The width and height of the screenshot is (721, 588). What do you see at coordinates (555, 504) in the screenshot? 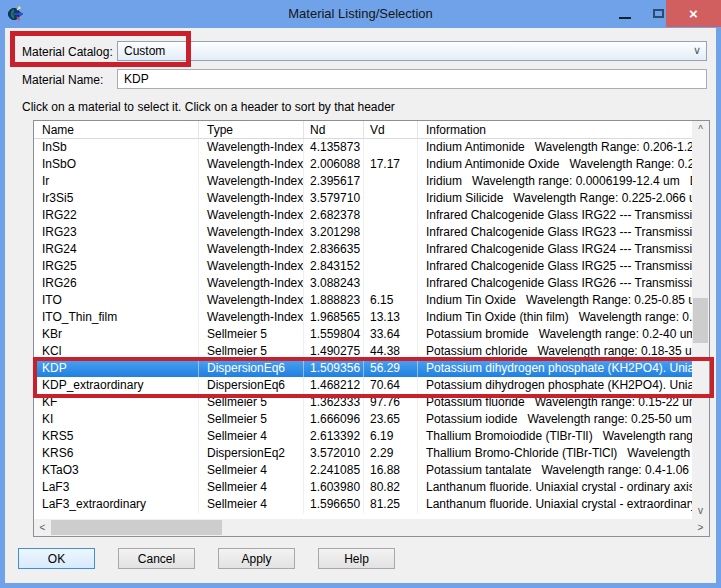
I see `cell: Lanthanum fluoride. Uniaxial crystal - e…` at bounding box center [555, 504].